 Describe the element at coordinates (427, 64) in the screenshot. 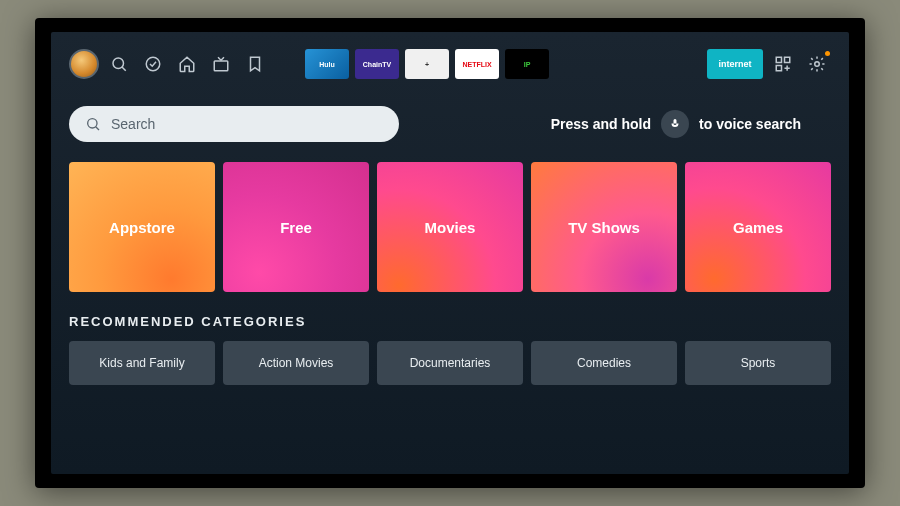

I see `recent-apps: Hulu ChainTV + NETFLIX IP` at that location.